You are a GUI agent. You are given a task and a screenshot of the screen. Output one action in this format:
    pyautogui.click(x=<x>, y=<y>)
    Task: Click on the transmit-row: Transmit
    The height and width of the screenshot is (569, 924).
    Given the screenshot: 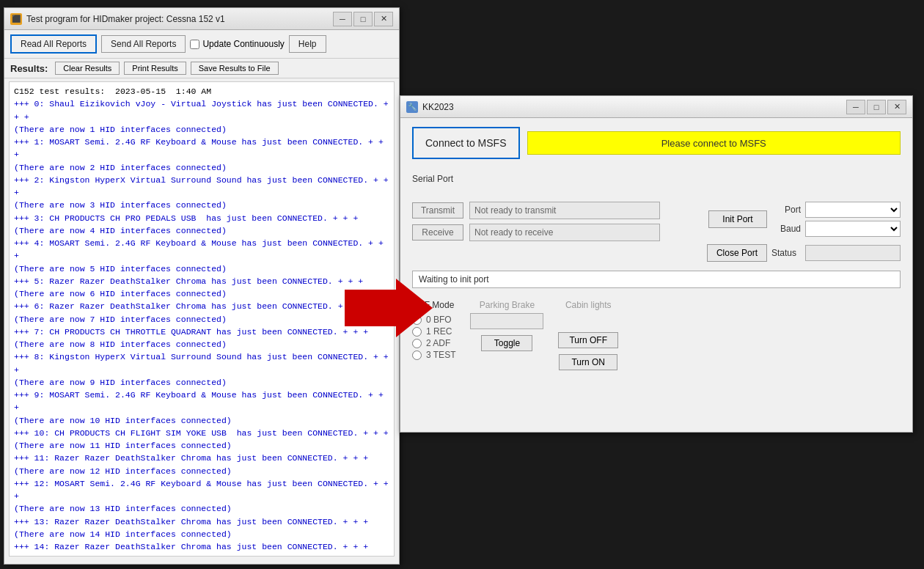 What is the action you would take?
    pyautogui.click(x=556, y=210)
    